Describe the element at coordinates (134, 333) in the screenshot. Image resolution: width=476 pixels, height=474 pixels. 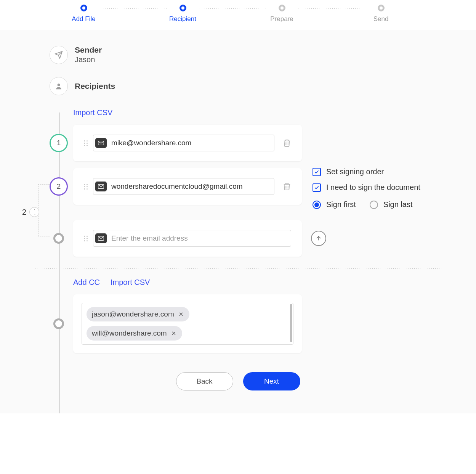
I see `cc-chip: will@wondershare.com` at that location.